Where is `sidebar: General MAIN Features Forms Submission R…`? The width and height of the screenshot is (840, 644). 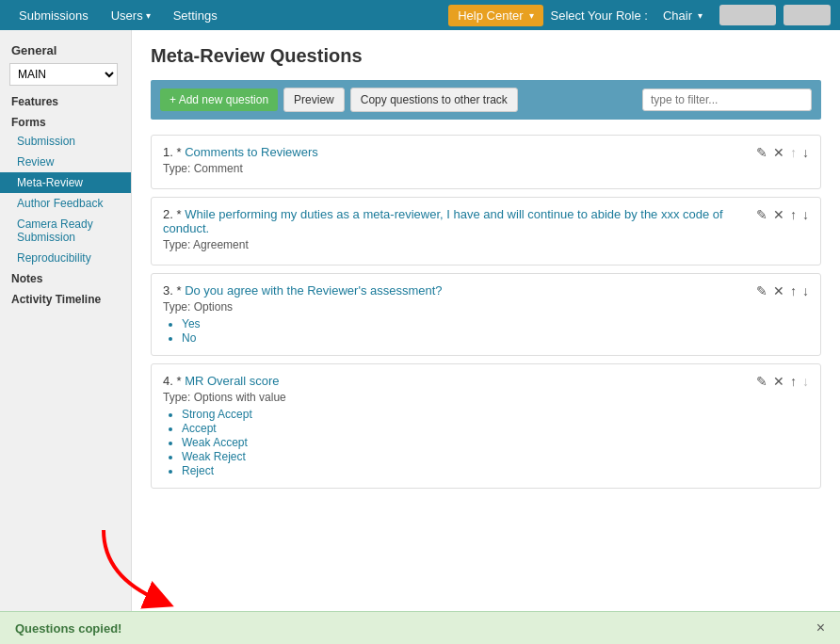 sidebar: General MAIN Features Forms Submission R… is located at coordinates (66, 337).